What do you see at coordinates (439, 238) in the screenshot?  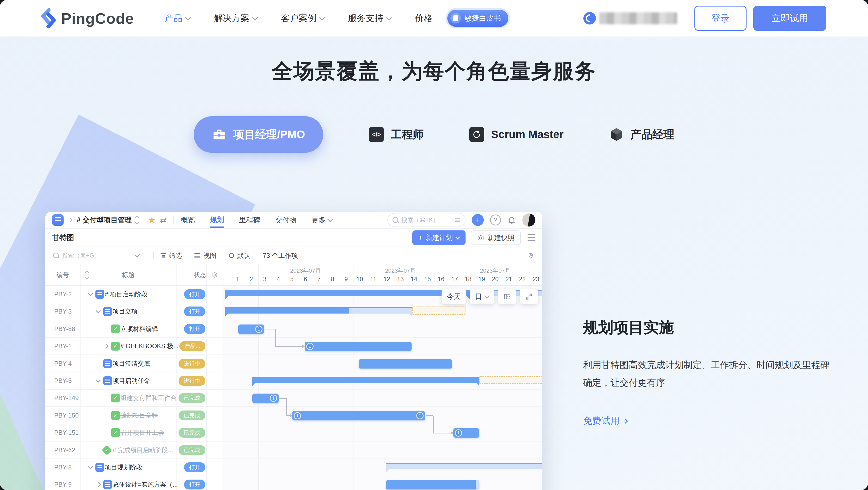 I see `new-plan-button: + 新建计划` at bounding box center [439, 238].